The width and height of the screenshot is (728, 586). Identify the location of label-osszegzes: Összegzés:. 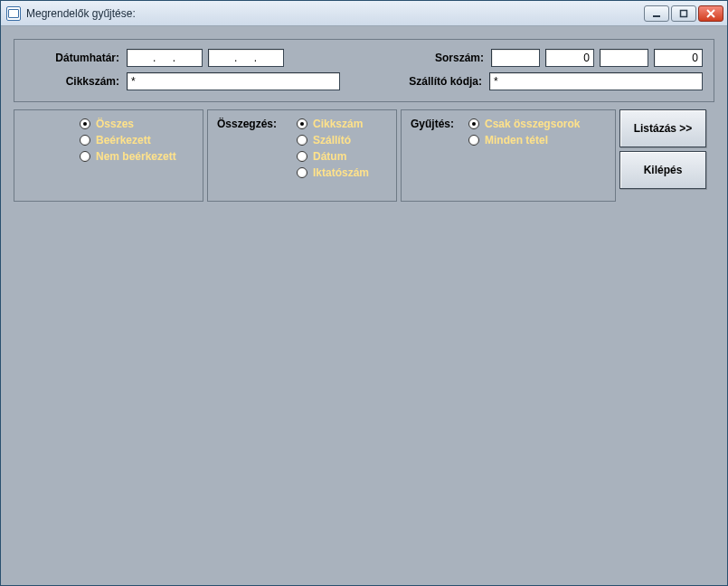
(252, 124).